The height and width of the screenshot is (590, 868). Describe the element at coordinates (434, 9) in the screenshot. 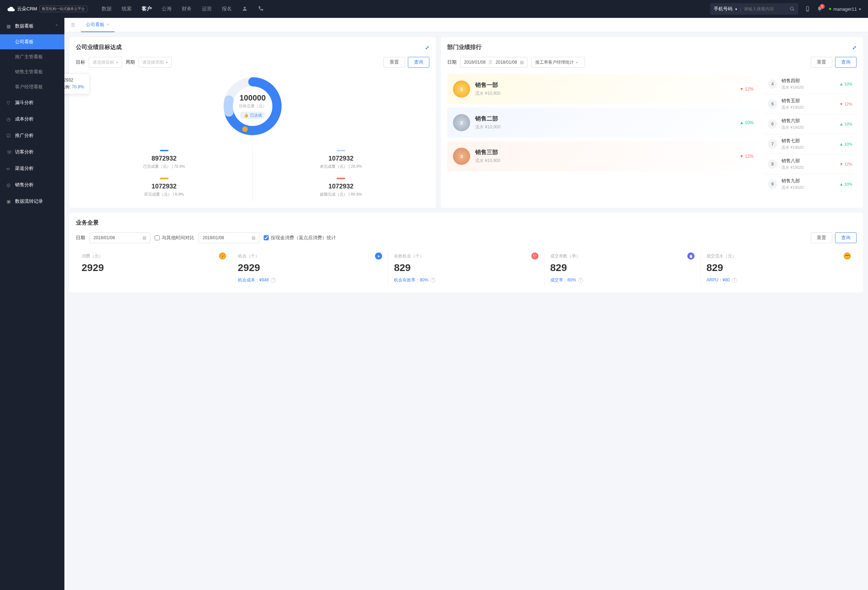

I see `app-header: 云朵CRM 教育机构一站式服务云平台 数据 线索 客户 公海 财务 运营 报名 …` at that location.